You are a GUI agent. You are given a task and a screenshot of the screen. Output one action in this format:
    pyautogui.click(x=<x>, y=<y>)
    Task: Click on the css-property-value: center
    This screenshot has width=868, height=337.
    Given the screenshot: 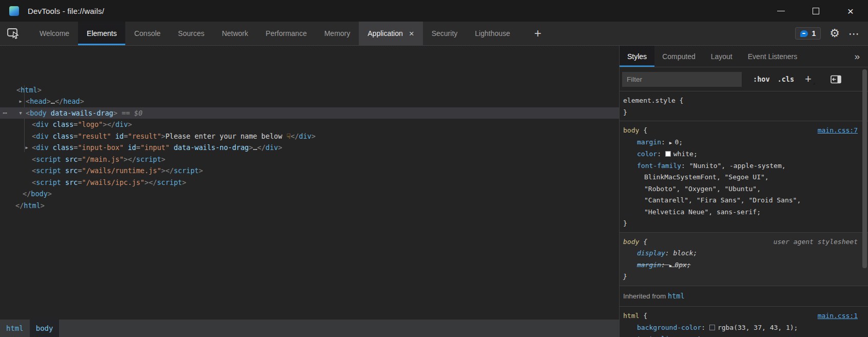 What is the action you would take?
    pyautogui.click(x=697, y=336)
    